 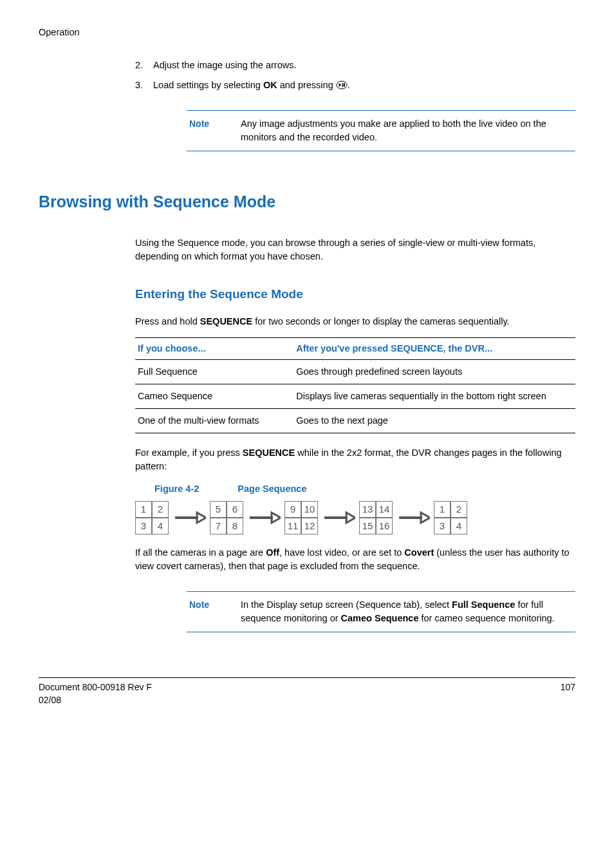 What do you see at coordinates (235, 509) in the screenshot?
I see `grid-cell: 6` at bounding box center [235, 509].